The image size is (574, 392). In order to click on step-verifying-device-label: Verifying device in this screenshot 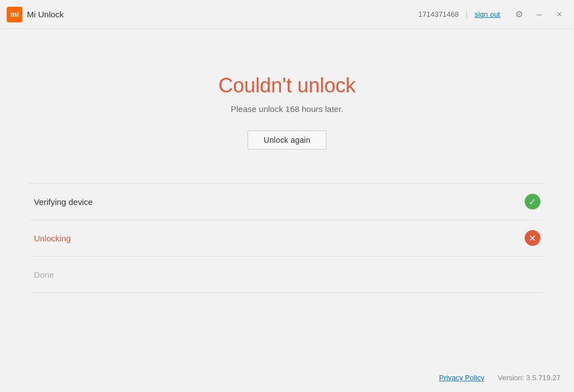, I will do `click(64, 202)`.